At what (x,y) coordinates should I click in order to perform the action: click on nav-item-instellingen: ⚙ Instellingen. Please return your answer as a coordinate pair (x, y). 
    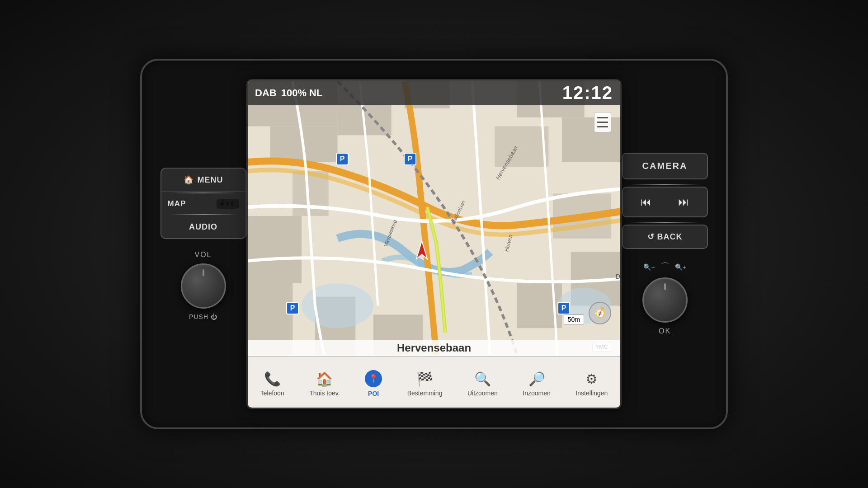
    Looking at the image, I should click on (591, 384).